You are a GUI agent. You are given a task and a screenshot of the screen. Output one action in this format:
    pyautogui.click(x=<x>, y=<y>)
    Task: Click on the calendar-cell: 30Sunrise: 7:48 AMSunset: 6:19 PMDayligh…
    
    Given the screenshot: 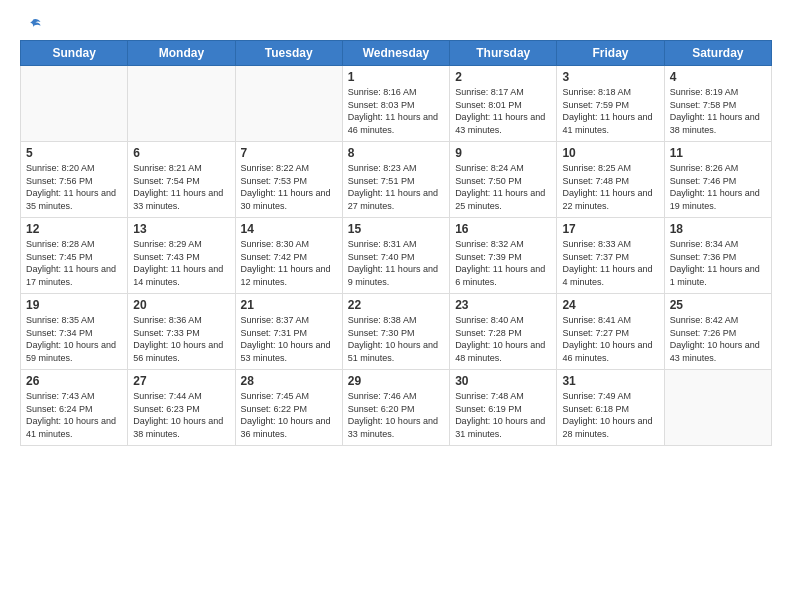 What is the action you would take?
    pyautogui.click(x=504, y=408)
    